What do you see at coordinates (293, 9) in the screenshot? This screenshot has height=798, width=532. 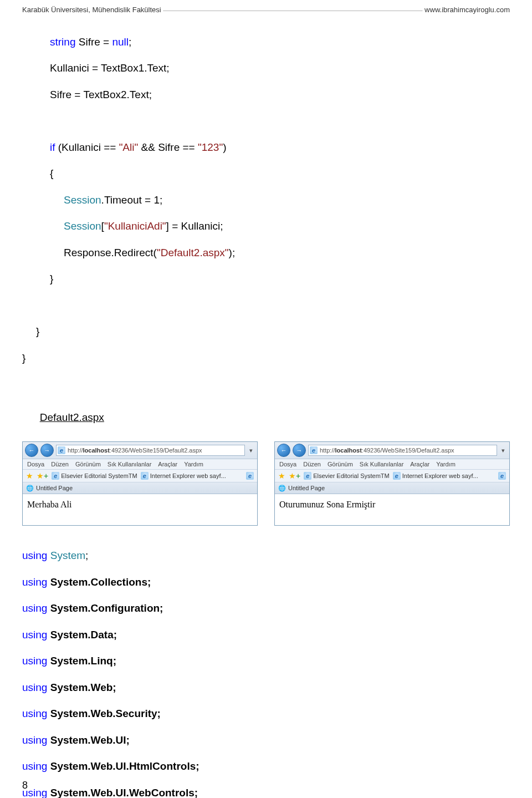 I see `header-dots` at bounding box center [293, 9].